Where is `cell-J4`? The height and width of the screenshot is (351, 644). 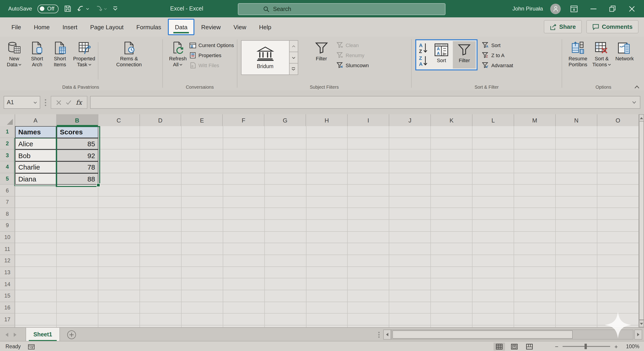
cell-J4 is located at coordinates (410, 167).